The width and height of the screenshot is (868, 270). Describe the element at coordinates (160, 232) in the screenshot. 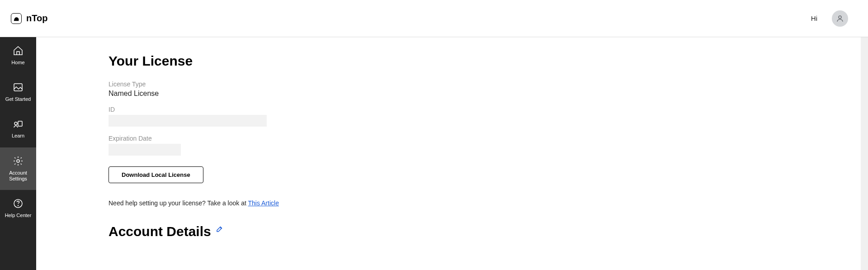

I see `account-details-title: Account Details` at that location.